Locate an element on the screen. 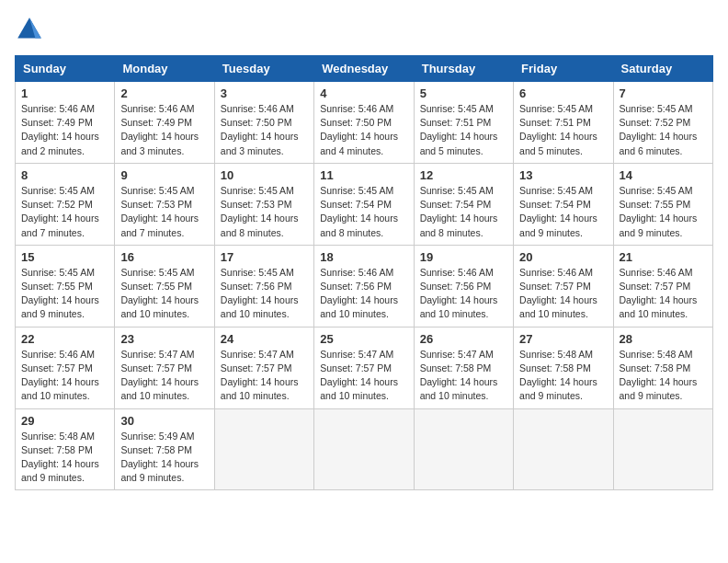 This screenshot has height=563, width=728. calendar-week-4: 22Sunrise: 5:46 AMSunset: 7:57 PMDayligh… is located at coordinates (364, 368).